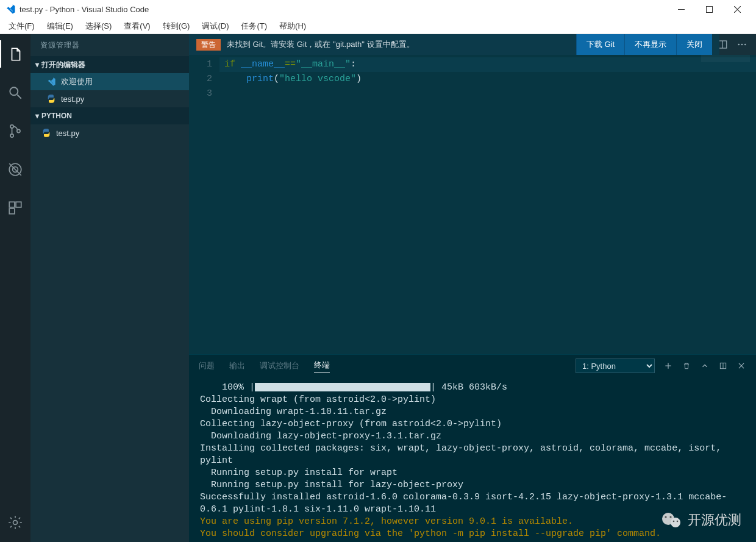 The height and width of the screenshot is (542, 756). Describe the element at coordinates (110, 65) in the screenshot. I see `open-editors-header: ▾ 打开的编辑器` at that location.